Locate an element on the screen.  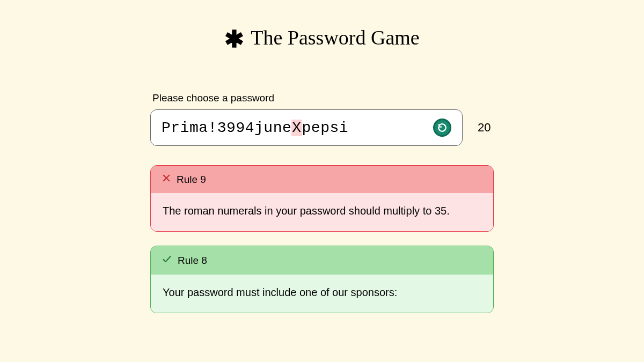
asterisk-icon: ✱ is located at coordinates (234, 40).